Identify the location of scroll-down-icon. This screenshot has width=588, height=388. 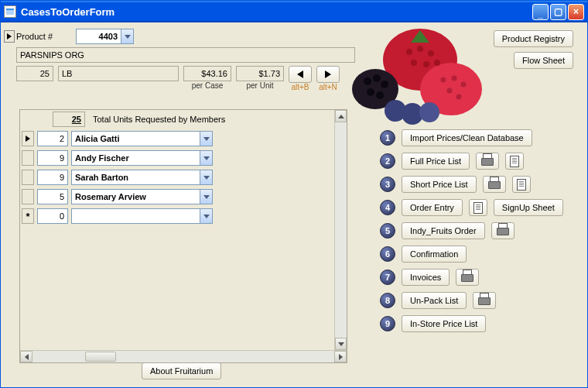
(340, 344).